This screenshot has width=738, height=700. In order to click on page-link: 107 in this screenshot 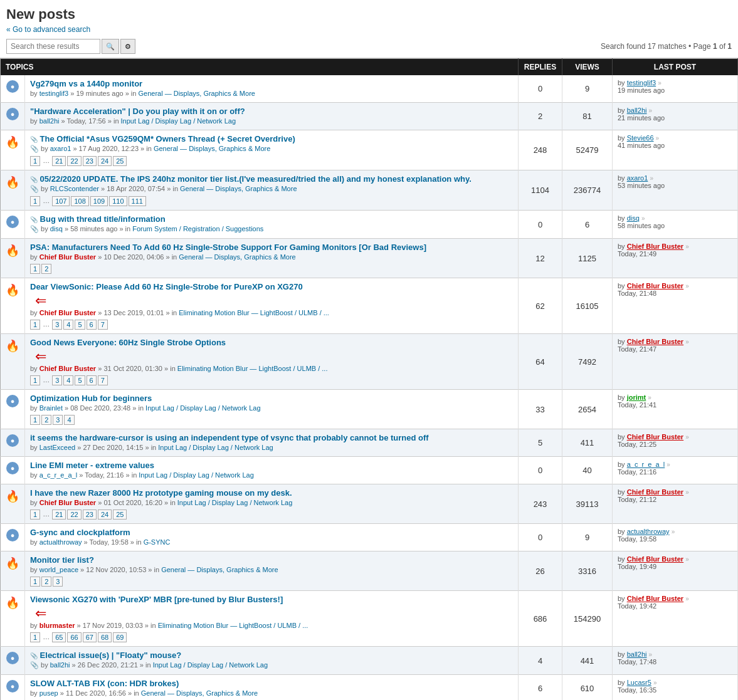, I will do `click(61, 201)`.